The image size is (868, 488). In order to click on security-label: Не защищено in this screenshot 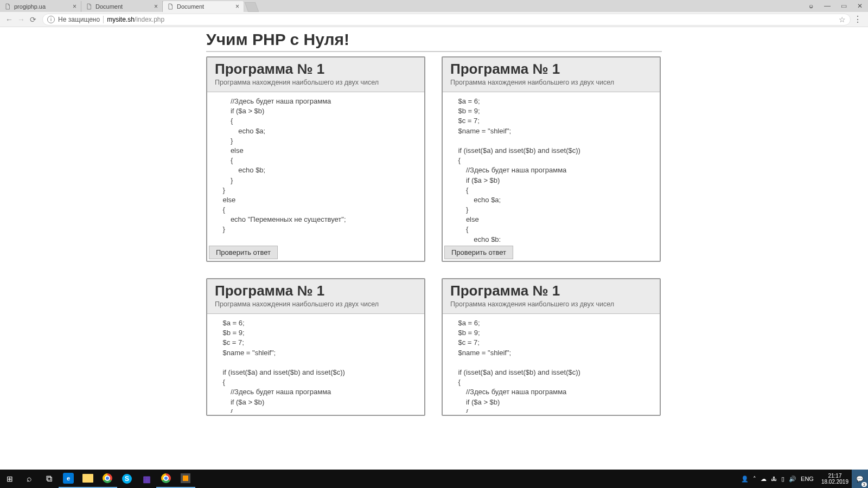, I will do `click(79, 20)`.